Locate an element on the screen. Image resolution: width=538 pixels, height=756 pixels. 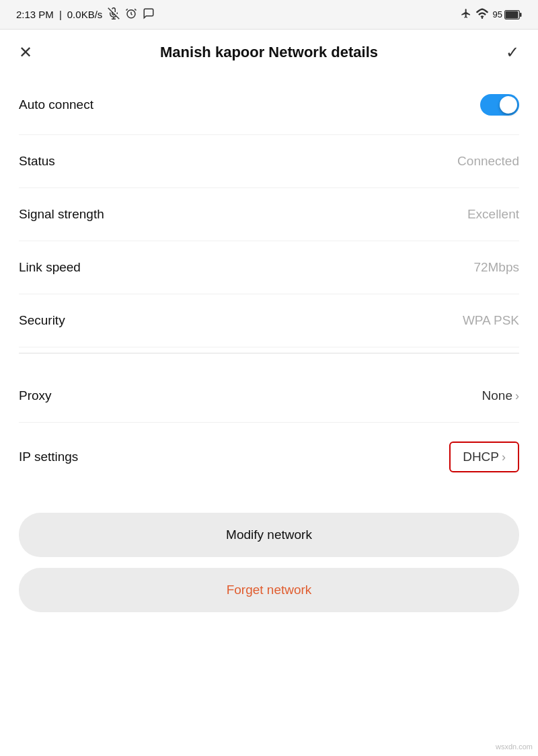
battery-level: 95 is located at coordinates (498, 15).